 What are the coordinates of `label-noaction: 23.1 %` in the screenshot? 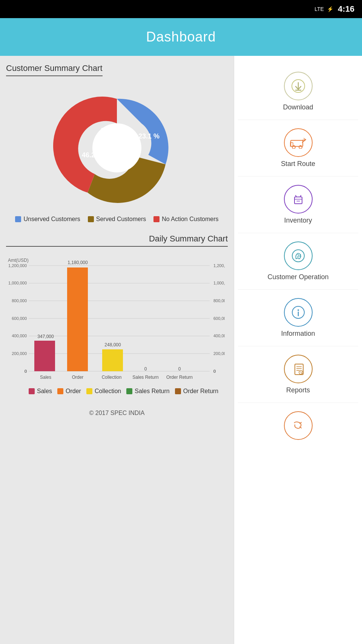 It's located at (149, 136).